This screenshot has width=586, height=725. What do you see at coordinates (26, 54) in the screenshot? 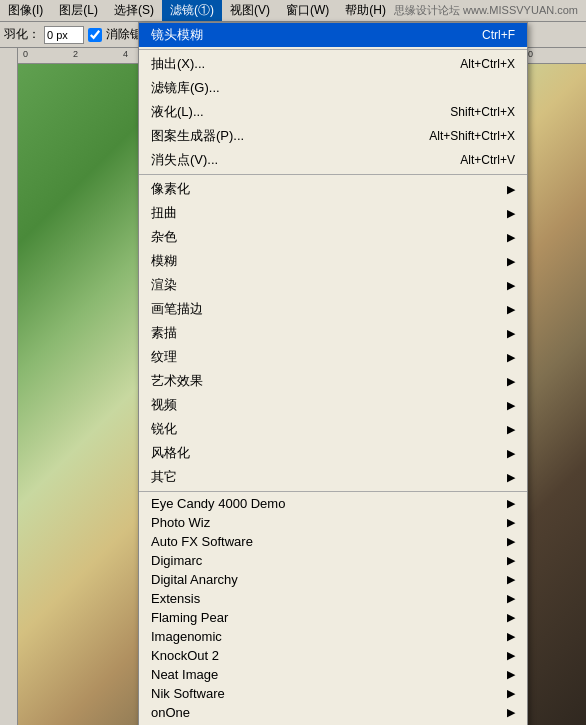
I see `ruler-mark-0: 0` at bounding box center [26, 54].